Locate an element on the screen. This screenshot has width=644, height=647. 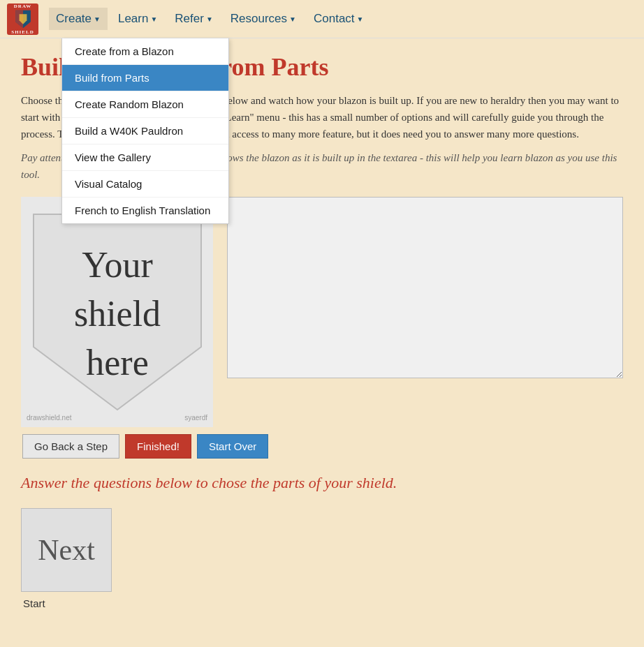
nav-learn-label: Learn is located at coordinates (133, 19).